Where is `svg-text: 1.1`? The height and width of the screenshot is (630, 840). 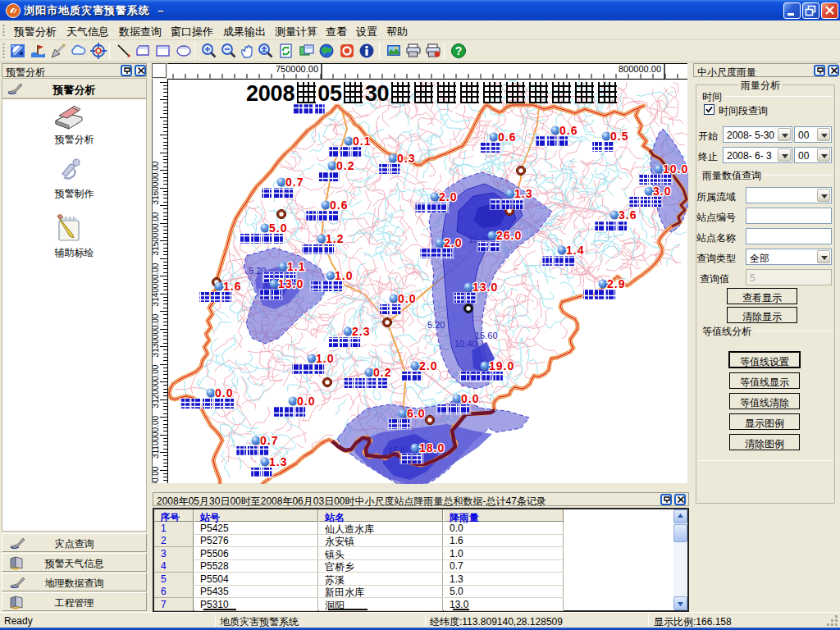 svg-text: 1.1 is located at coordinates (296, 267).